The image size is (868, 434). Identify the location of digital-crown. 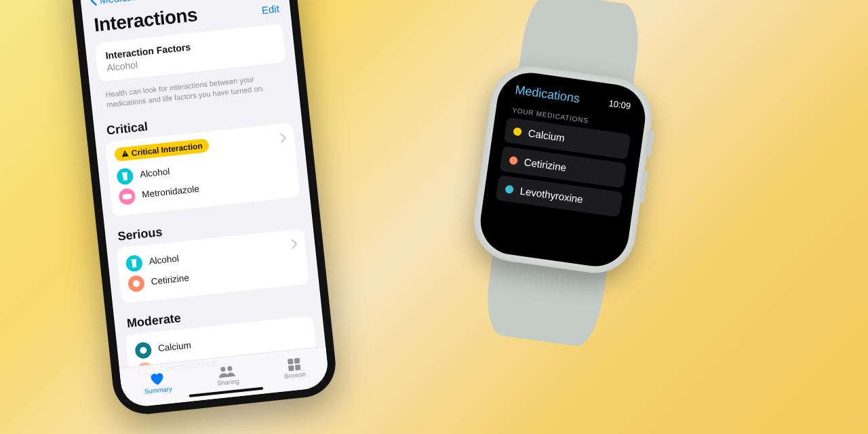
(650, 144).